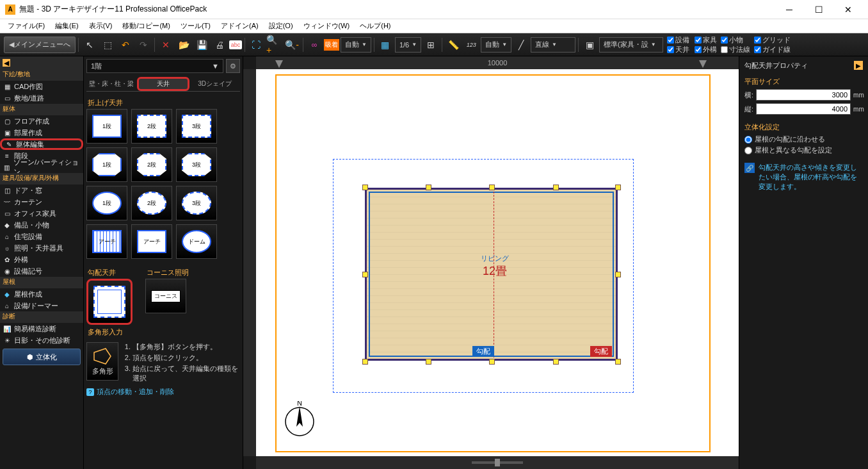 The width and height of the screenshot is (868, 469). I want to click on handle-se2, so click(618, 361).